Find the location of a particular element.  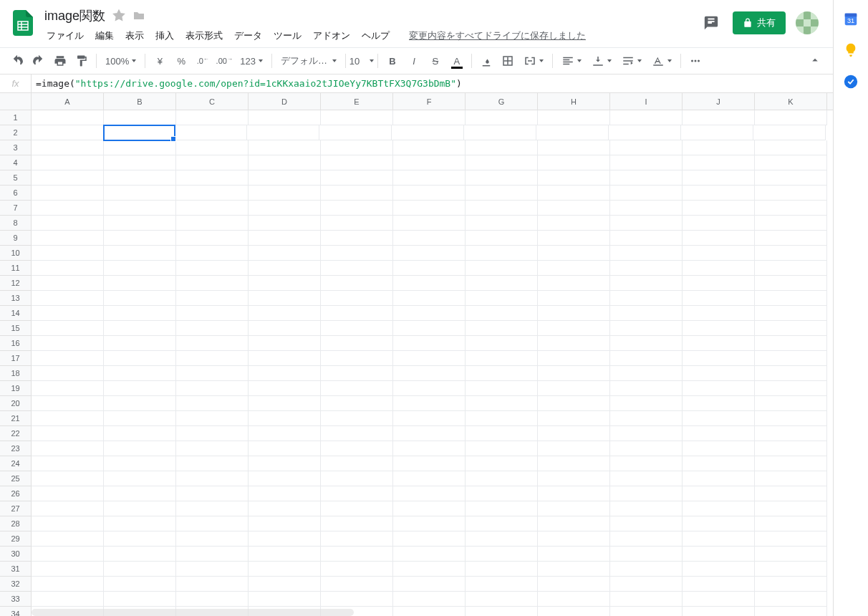

column-header: I is located at coordinates (646, 102).